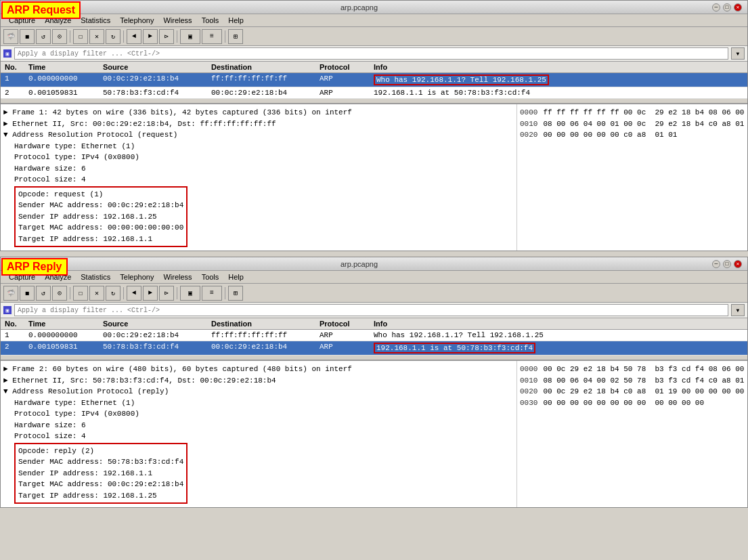  I want to click on packet-header-2: No. Time Source Destination Protocol Inf…, so click(374, 324).